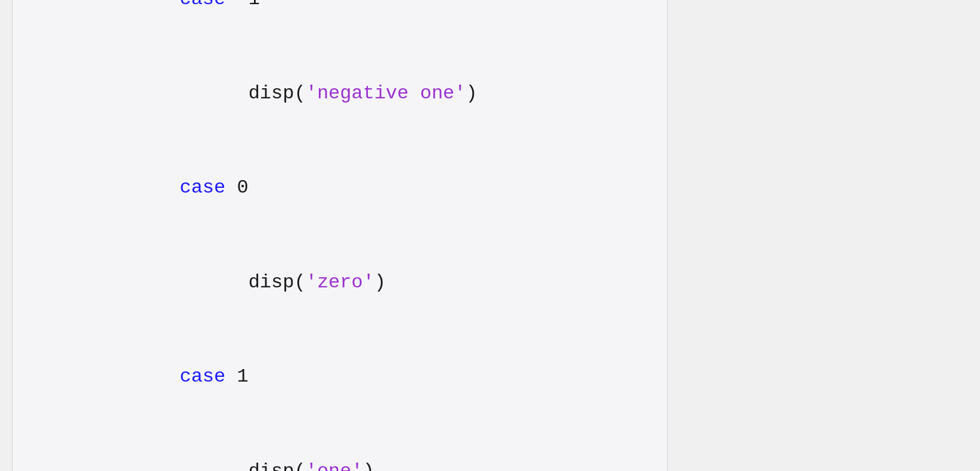  Describe the element at coordinates (340, 23) in the screenshot. I see `code-line-case-neg1: case -1` at that location.